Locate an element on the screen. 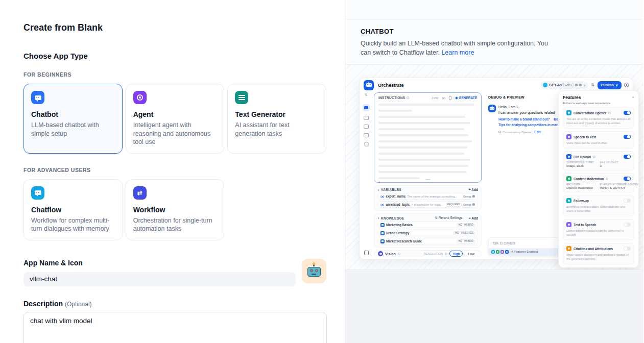  features-subtitle: Enhance web-app user experience is located at coordinates (599, 103).